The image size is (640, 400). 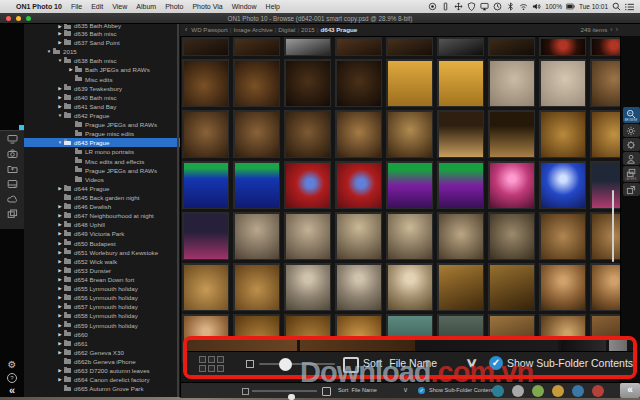 I want to click on module-effects-button, so click(x=632, y=144).